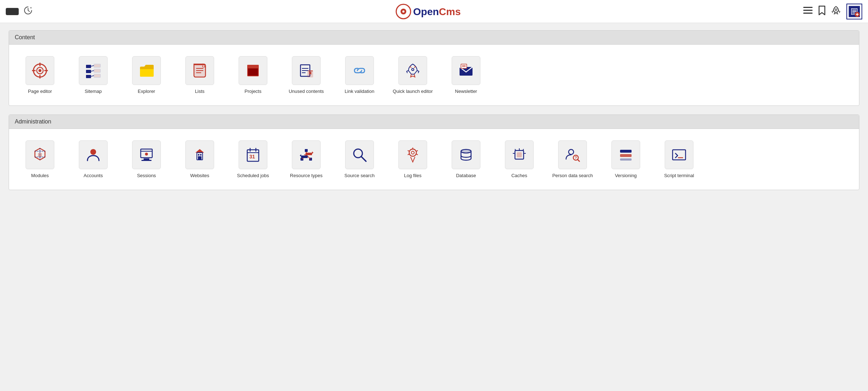 This screenshot has height=391, width=868. What do you see at coordinates (146, 159) in the screenshot?
I see `app-tile-sessions: Sessions` at bounding box center [146, 159].